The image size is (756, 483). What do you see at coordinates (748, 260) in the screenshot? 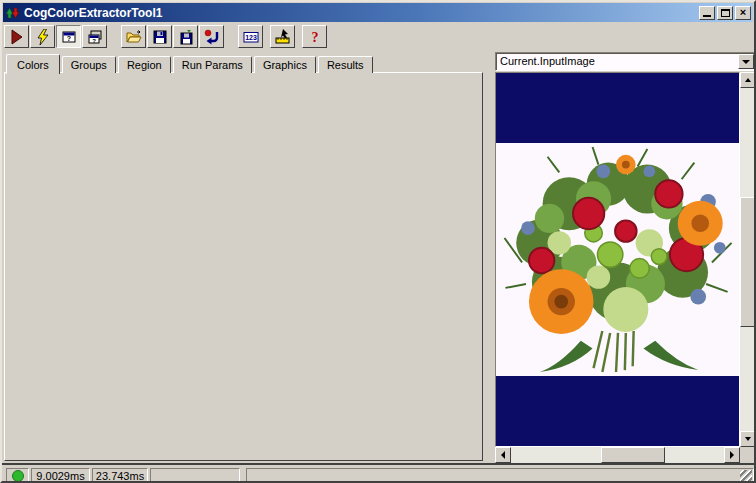
I see `vertical-scrollbar` at bounding box center [748, 260].